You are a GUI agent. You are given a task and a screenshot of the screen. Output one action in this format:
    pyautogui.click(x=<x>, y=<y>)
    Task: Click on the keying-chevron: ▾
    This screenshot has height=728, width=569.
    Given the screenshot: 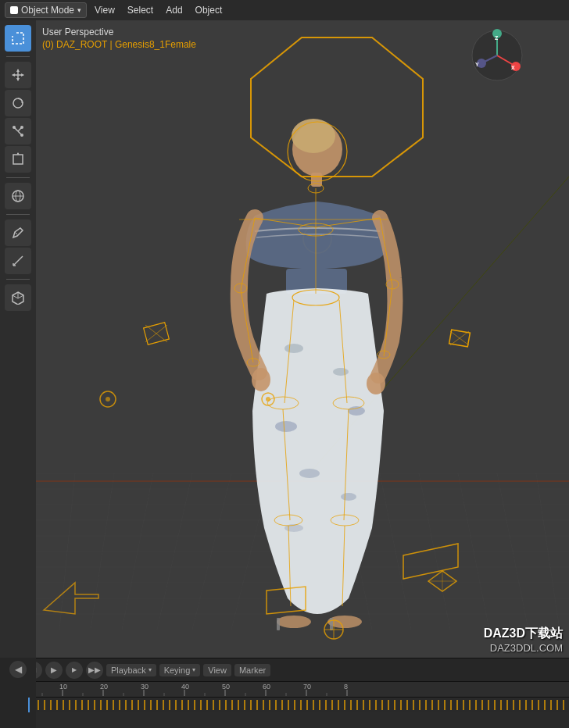 What is the action you would take?
    pyautogui.click(x=194, y=670)
    